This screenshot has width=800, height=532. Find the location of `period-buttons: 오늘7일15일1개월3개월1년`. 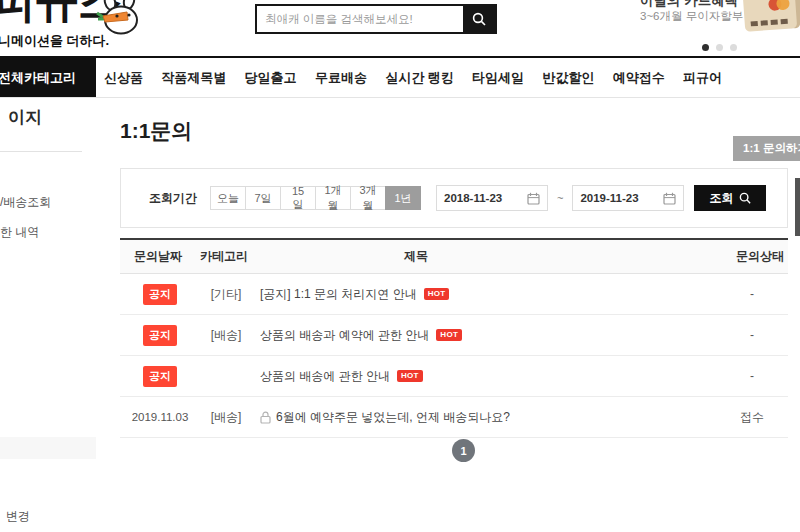

period-buttons: 오늘7일15일1개월3개월1년 is located at coordinates (316, 198).